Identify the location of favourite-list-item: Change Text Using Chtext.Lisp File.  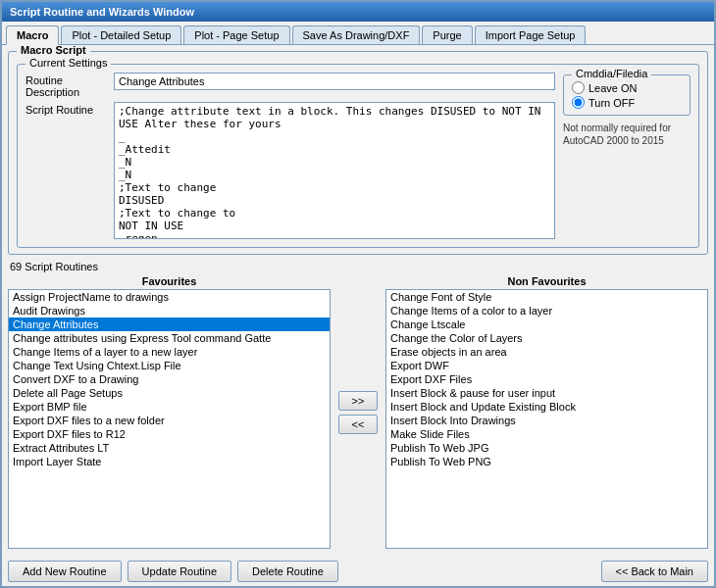
(169, 366).